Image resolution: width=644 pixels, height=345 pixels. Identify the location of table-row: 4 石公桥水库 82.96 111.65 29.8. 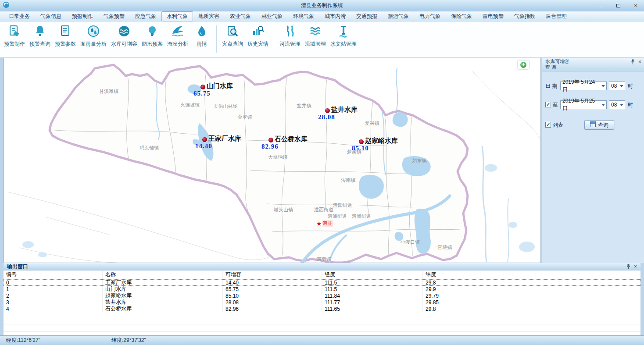
(322, 309).